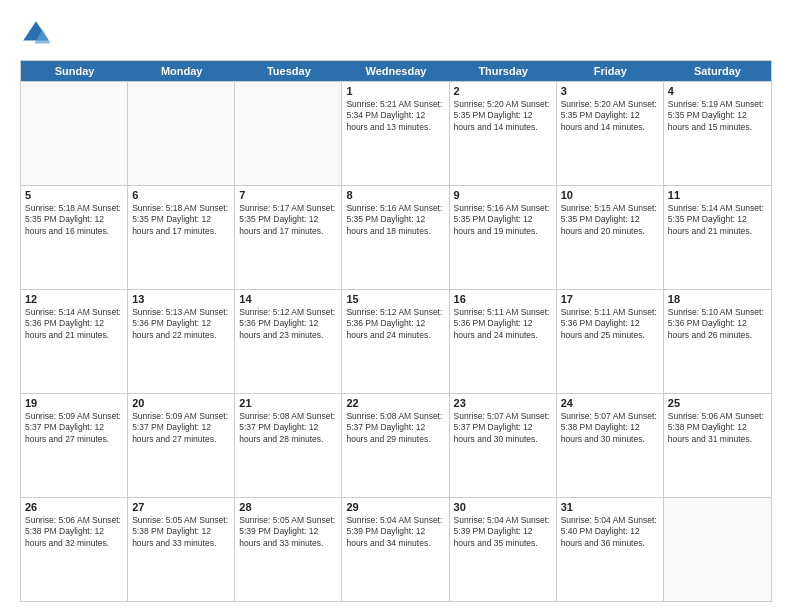  What do you see at coordinates (74, 134) in the screenshot?
I see `day-cell-empty-w0c0` at bounding box center [74, 134].